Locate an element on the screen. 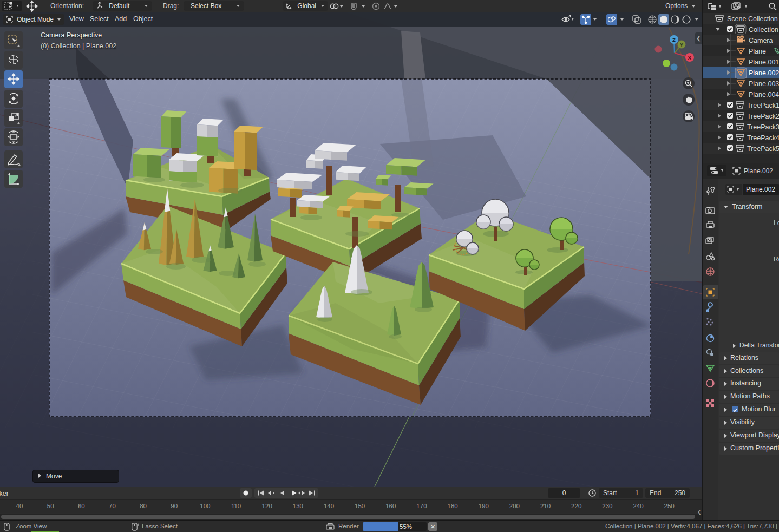  svg-text: Scene Collection is located at coordinates (752, 19).